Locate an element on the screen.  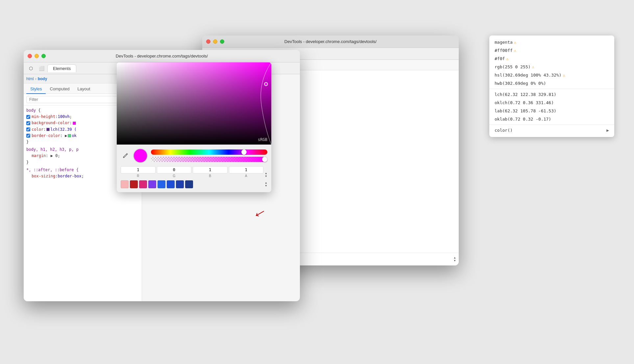
a-label: A is located at coordinates (246, 176).